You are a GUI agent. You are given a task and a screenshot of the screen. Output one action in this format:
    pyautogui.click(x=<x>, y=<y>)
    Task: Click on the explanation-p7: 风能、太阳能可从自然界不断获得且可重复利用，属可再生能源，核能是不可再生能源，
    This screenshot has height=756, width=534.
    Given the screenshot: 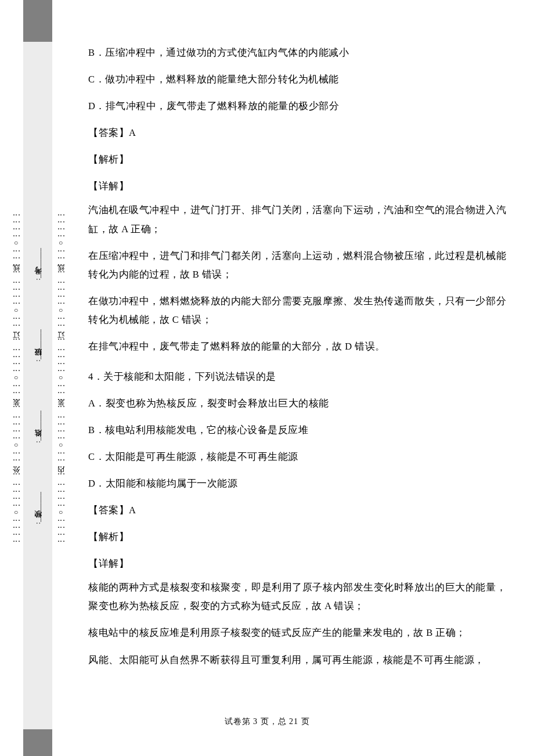 What is the action you would take?
    pyautogui.click(x=297, y=660)
    